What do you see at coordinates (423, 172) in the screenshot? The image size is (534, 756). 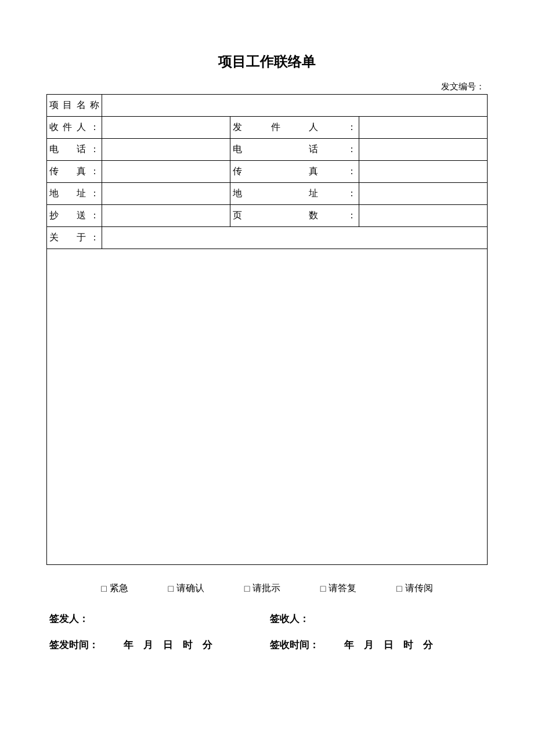 I see `value-fax-right` at bounding box center [423, 172].